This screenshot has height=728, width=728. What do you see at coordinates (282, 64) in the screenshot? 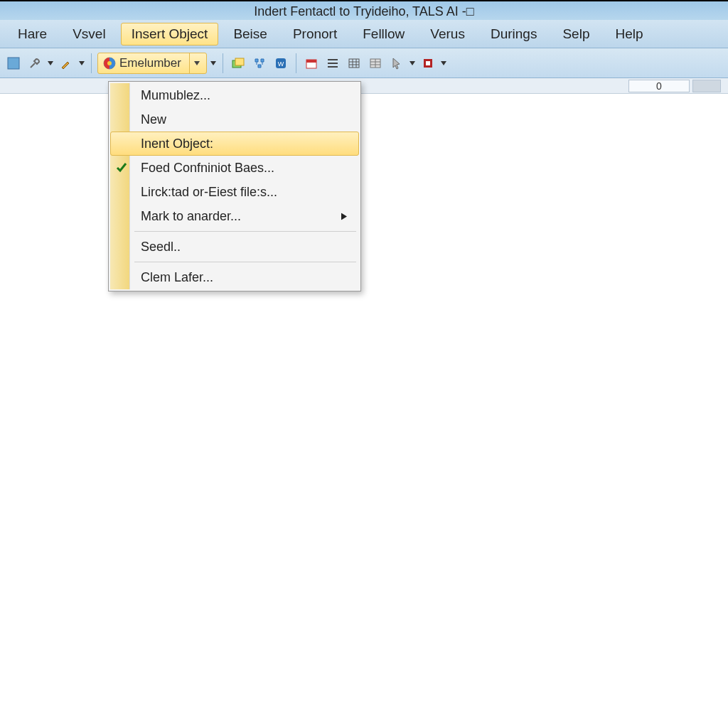
I see `svg-text: W` at bounding box center [282, 64].